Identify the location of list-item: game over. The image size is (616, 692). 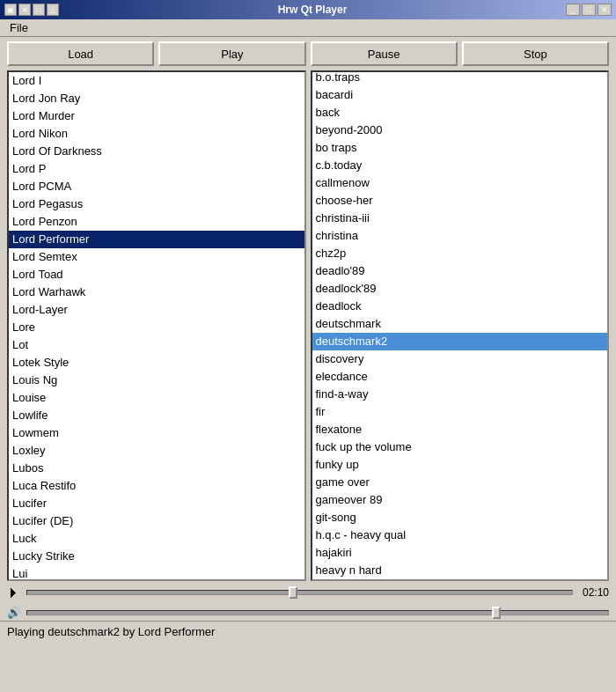
(460, 482).